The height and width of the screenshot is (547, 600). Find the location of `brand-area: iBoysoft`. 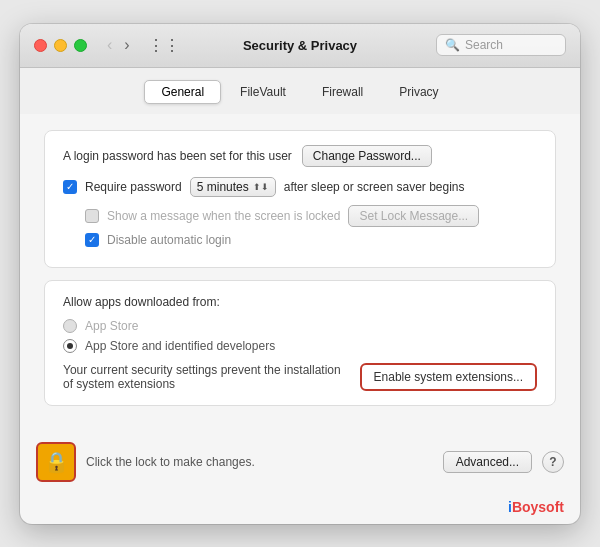

brand-area: iBoysoft is located at coordinates (300, 509).